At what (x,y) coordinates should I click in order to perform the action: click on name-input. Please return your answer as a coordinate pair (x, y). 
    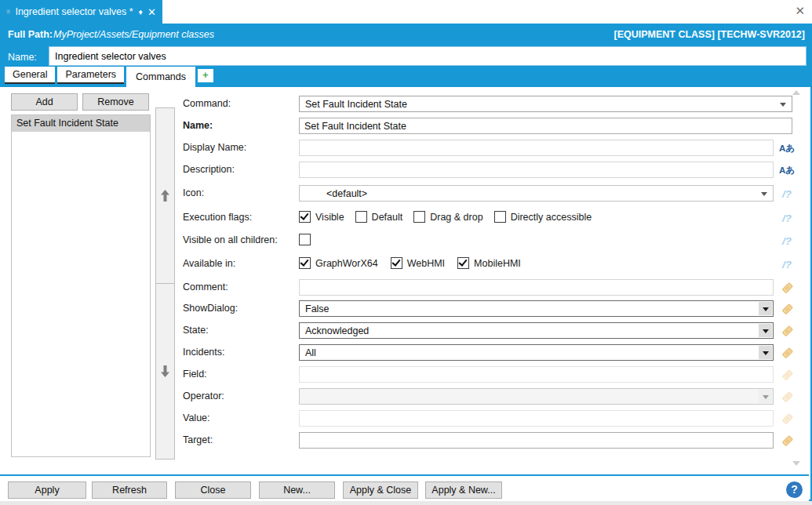
    Looking at the image, I should click on (428, 56).